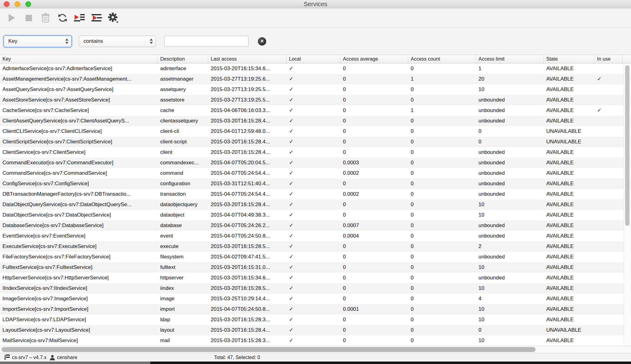 The width and height of the screenshot is (631, 364). I want to click on table-row: AssetManagementService[cs-srv7:AssetMana…, so click(316, 79).